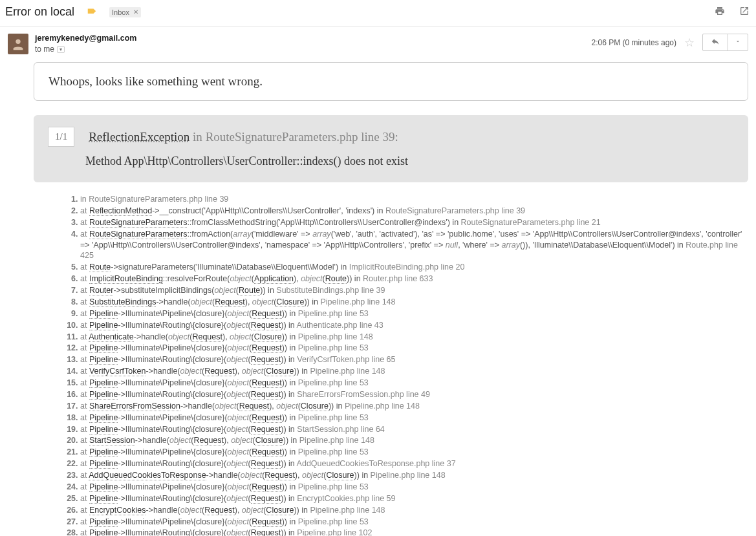 The image size is (756, 536). What do you see at coordinates (85, 38) in the screenshot?
I see `from-address: jeremykenedy@gmail.com` at bounding box center [85, 38].